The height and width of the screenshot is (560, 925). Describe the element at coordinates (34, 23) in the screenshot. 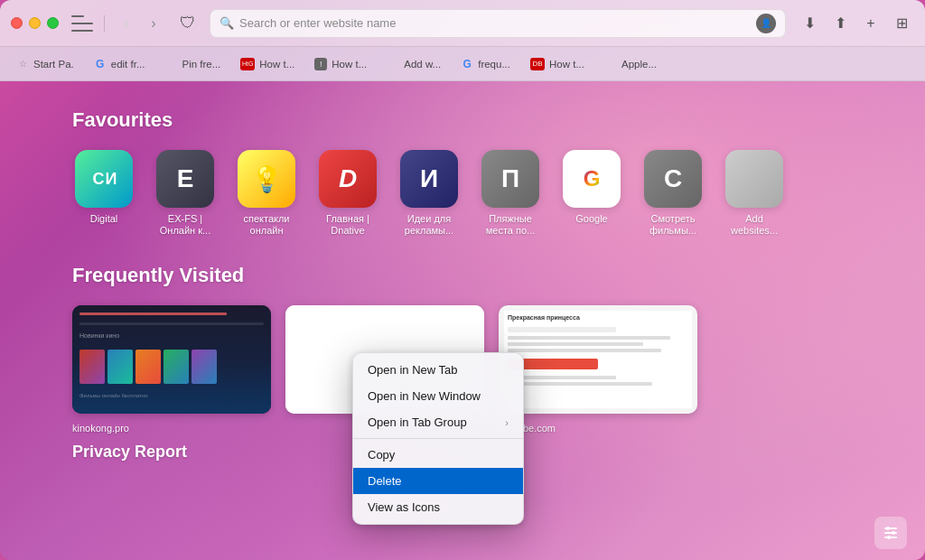

I see `traffic-lights` at that location.